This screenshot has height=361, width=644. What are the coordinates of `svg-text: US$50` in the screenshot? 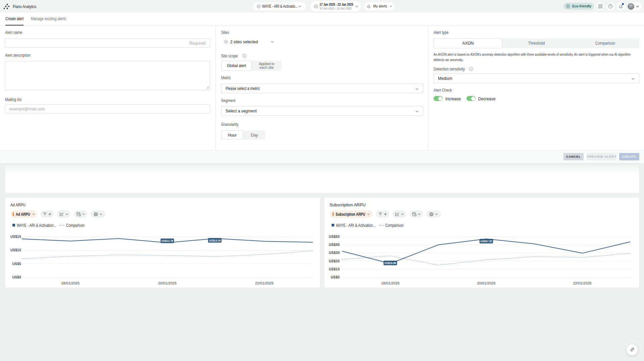 It's located at (334, 237).